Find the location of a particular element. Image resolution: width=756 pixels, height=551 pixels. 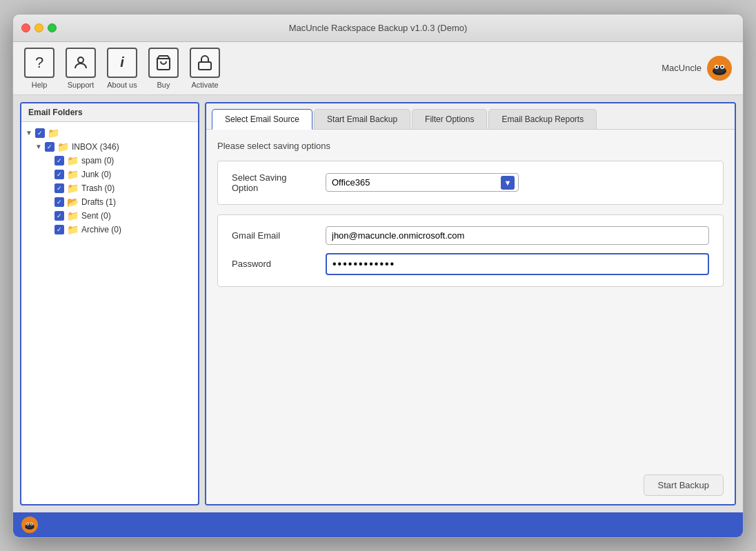

toolbar: ? Help Support i About us is located at coordinates (378, 69).